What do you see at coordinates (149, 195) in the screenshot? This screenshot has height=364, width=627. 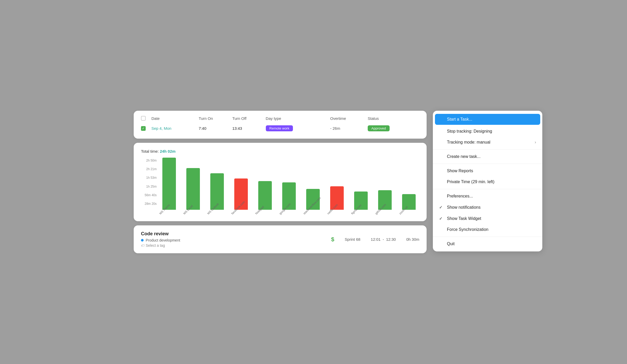 I see `y-label: 56m 40s` at bounding box center [149, 195].